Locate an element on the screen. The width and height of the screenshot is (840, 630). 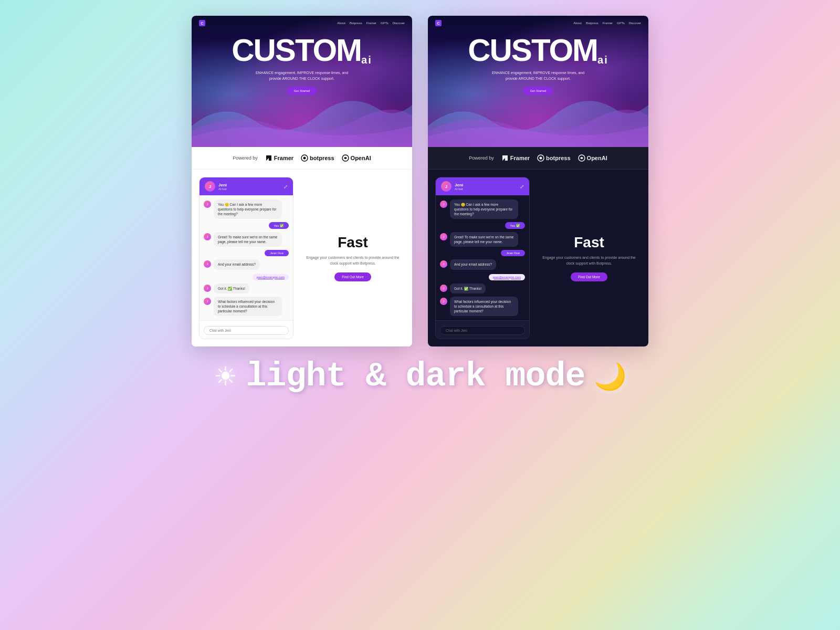
powered-by-label-dark: Powered by is located at coordinates (481, 158).